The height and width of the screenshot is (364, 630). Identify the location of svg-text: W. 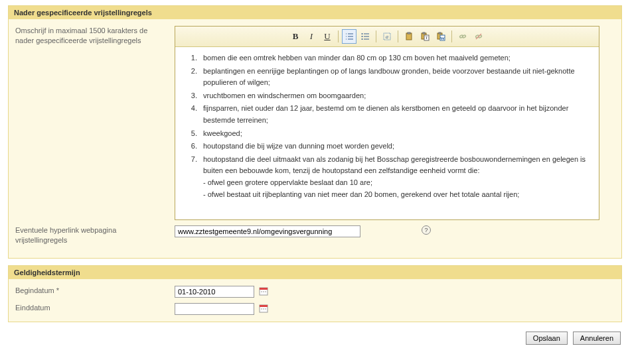
(442, 38).